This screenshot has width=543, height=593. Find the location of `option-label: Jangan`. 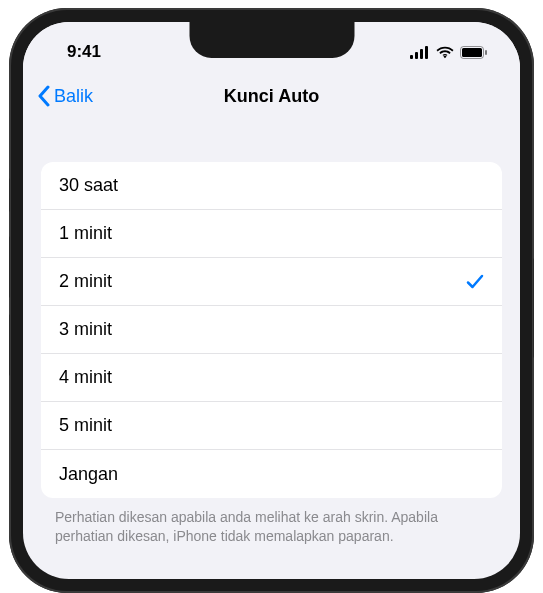

option-label: Jangan is located at coordinates (88, 474).